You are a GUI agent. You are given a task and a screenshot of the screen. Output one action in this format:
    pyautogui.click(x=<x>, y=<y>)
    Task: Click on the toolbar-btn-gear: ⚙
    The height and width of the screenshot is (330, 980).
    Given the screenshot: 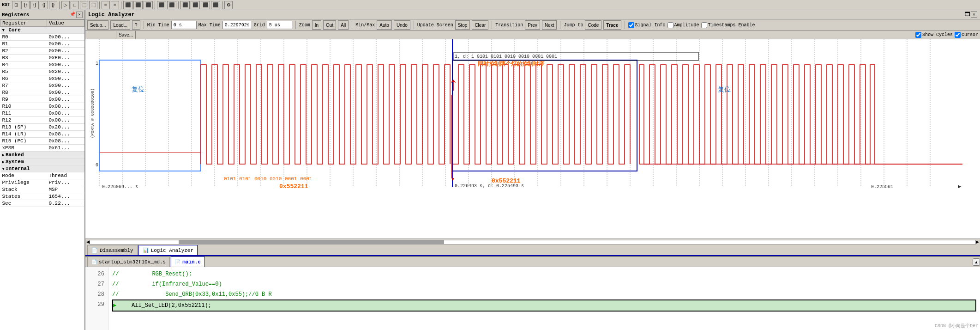 What is the action you would take?
    pyautogui.click(x=228, y=5)
    